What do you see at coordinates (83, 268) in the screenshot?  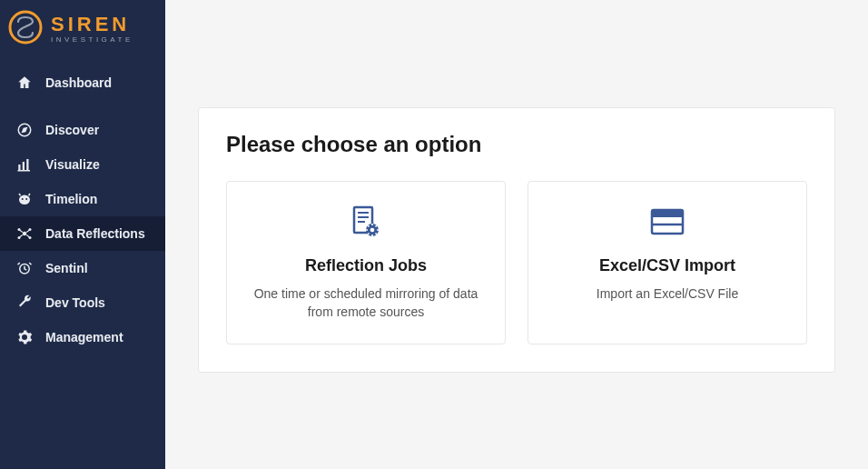 I see `sidebar-item-sentinl: Sentinl` at bounding box center [83, 268].